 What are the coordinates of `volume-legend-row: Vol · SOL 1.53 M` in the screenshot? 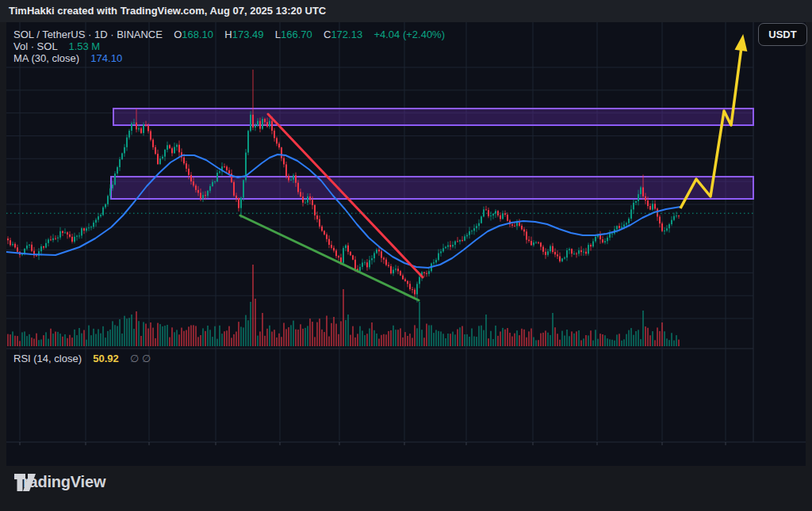 It's located at (57, 46).